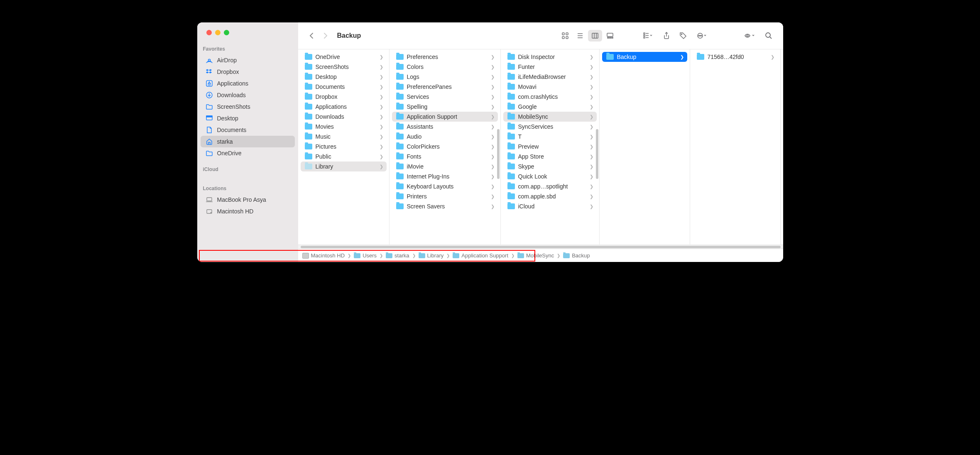  What do you see at coordinates (550, 57) in the screenshot?
I see `folder-row: Disk Inspector❯` at bounding box center [550, 57].